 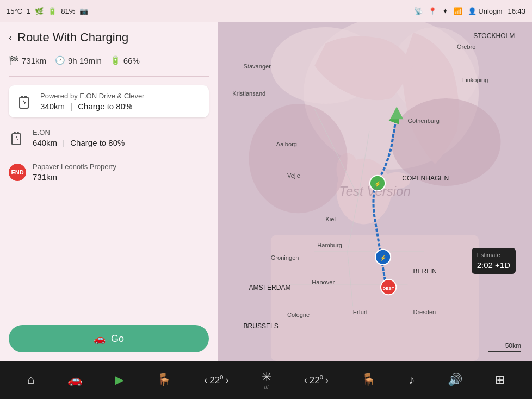 I want to click on volume-button: 🔊, so click(x=455, y=380).